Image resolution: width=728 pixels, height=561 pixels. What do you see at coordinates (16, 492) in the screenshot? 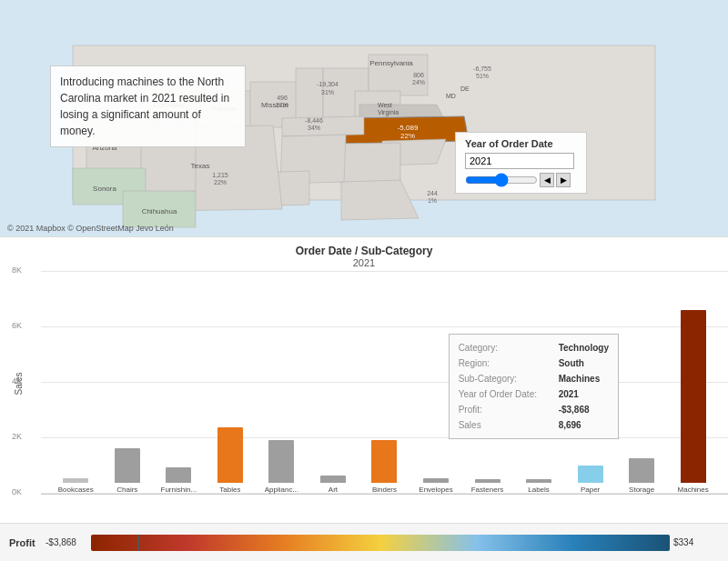
I see `y-tick: 0K` at bounding box center [16, 492].